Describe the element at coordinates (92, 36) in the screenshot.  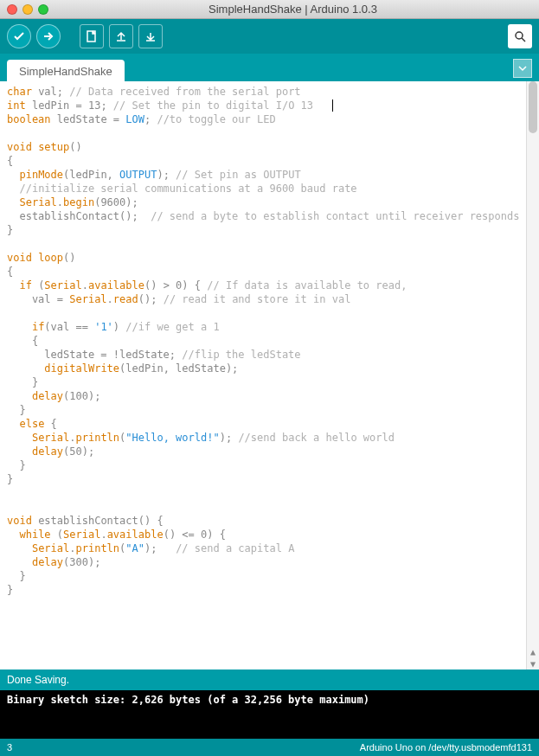
I see `new-sketch-button` at that location.